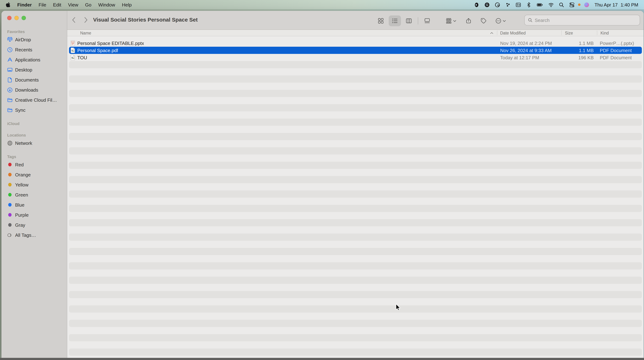 This screenshot has width=644, height=360. Describe the element at coordinates (356, 50) in the screenshot. I see `file-row-personal-space-pdf: Personal Space.pdfNov 26, 2024 at 9:33 A…` at that location.